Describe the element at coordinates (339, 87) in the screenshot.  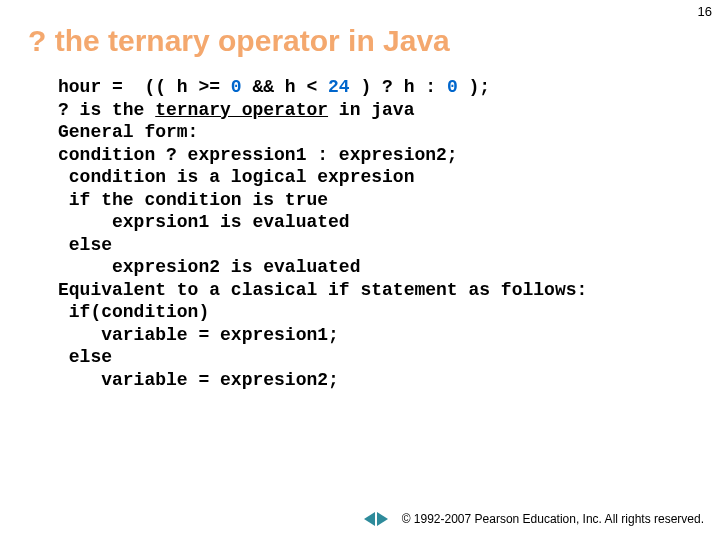
I see `code-literal: 24` at that location.